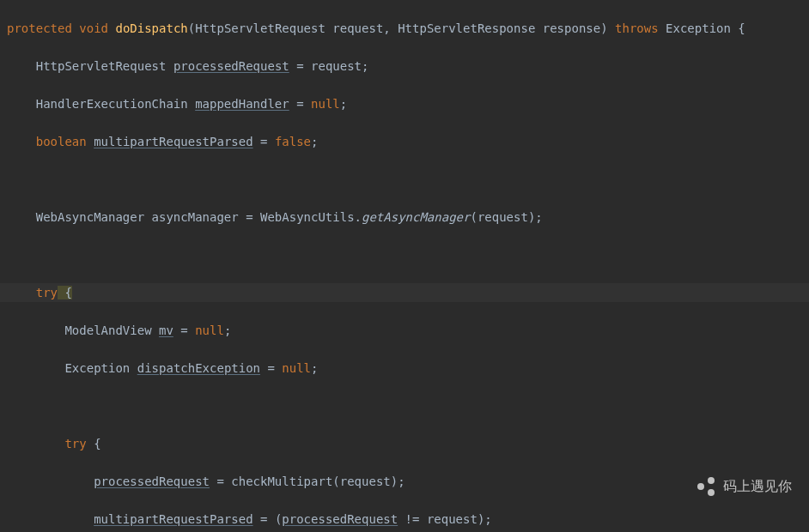 The image size is (809, 532). Describe the element at coordinates (404, 519) in the screenshot. I see `code-line: multipartRequestParsed = (processedReque…` at that location.